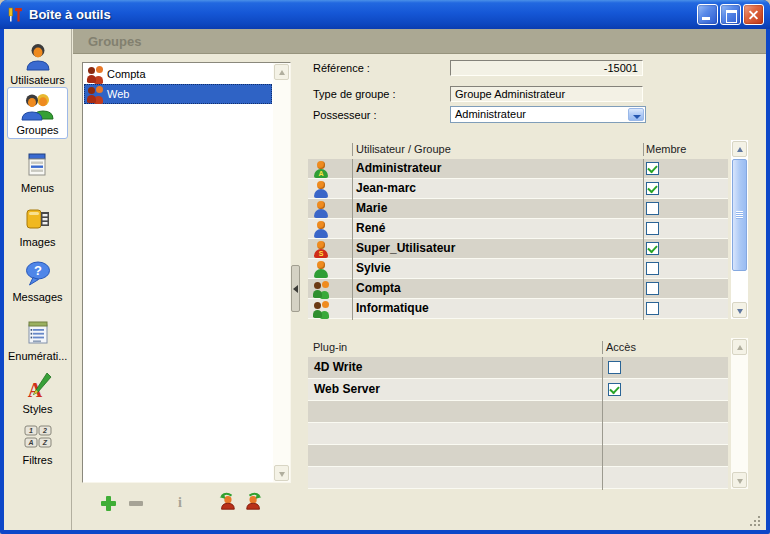 The height and width of the screenshot is (534, 770). What do you see at coordinates (370, 228) in the screenshot?
I see `member-name: René` at bounding box center [370, 228].